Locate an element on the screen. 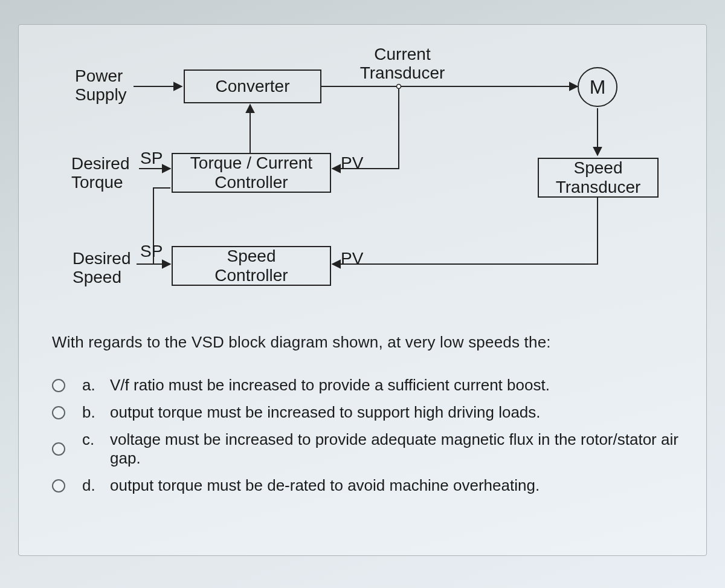 The image size is (725, 588). block-speed-controller: Speed Controller is located at coordinates (251, 266).